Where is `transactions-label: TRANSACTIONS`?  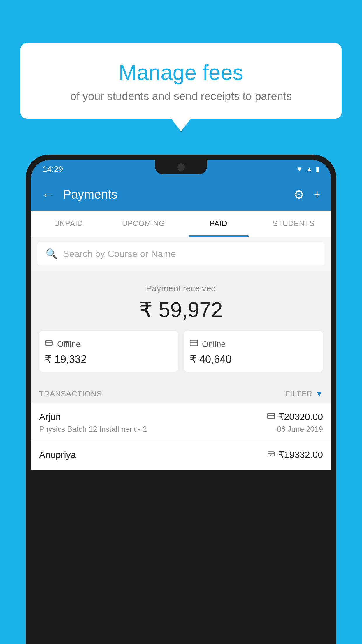
transactions-label: TRANSACTIONS is located at coordinates (71, 394).